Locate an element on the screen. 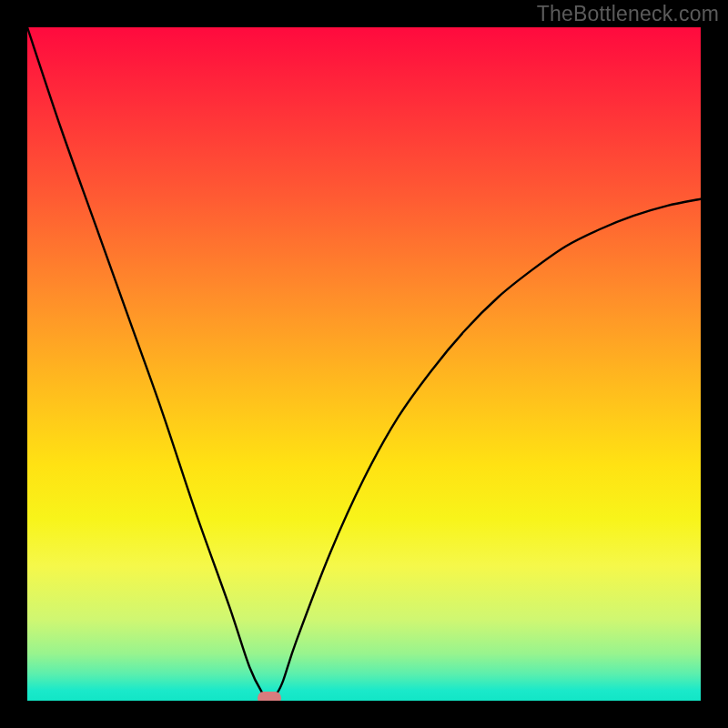  minimum-marker is located at coordinates (269, 696).